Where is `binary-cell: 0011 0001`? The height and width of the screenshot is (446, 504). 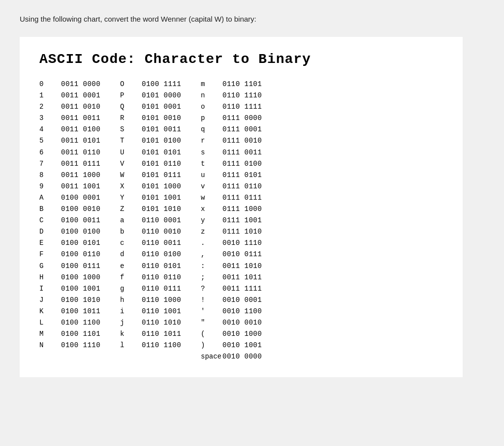 binary-cell: 0011 0001 is located at coordinates (83, 95).